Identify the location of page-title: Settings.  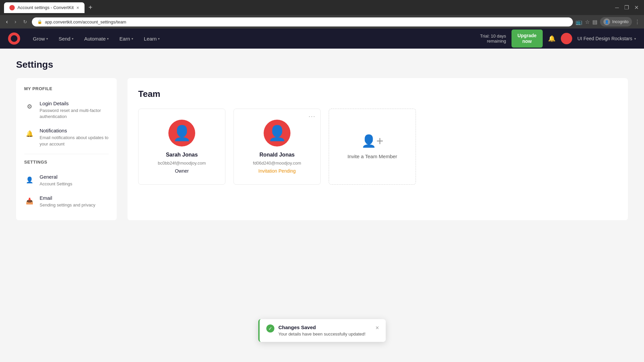
(322, 65).